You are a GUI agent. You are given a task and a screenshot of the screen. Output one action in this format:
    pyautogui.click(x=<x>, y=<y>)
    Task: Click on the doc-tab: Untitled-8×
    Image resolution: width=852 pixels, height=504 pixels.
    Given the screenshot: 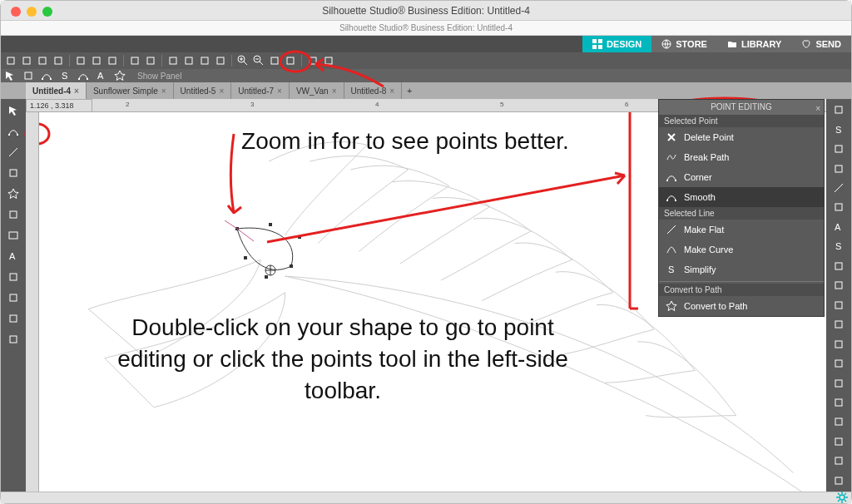 What is the action you would take?
    pyautogui.click(x=374, y=91)
    